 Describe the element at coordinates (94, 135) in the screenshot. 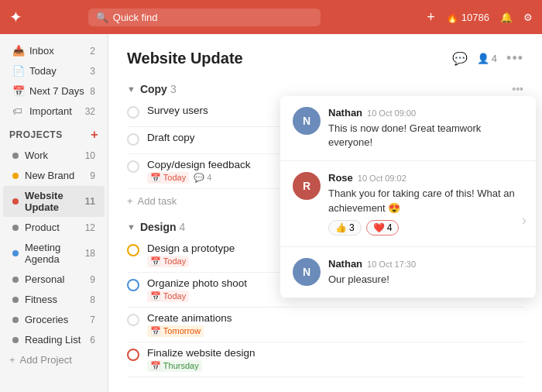

I see `add-project-icon: +` at that location.